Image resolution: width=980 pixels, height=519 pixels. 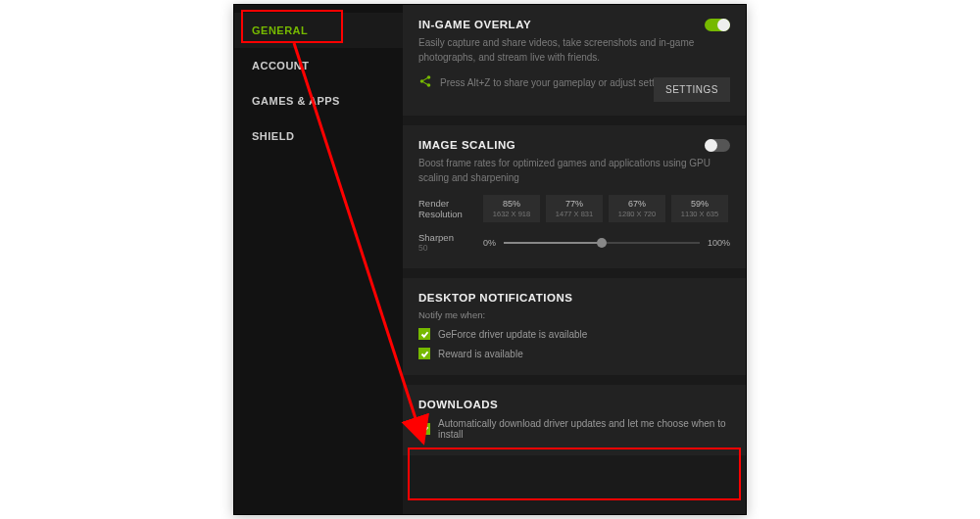 I want to click on panel-notifications: DESKTOP NOTIFICATIONS Notify me when: Ge…, so click(x=574, y=327).